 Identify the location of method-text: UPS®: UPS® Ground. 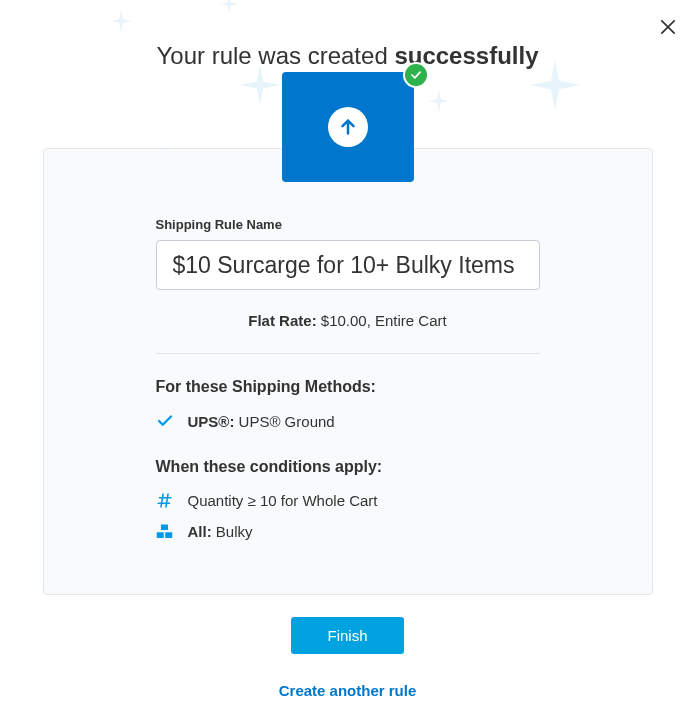
(262, 422).